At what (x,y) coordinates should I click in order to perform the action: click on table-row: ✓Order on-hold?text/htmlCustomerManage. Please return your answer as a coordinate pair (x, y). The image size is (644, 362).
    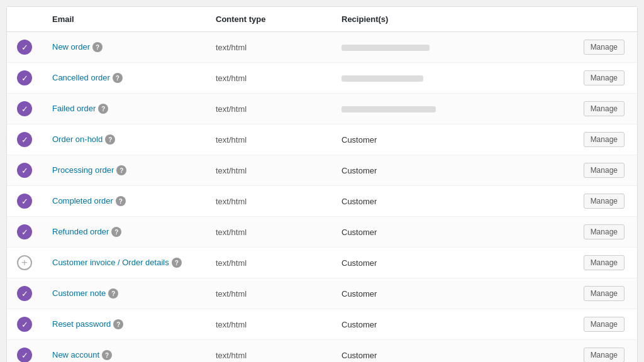
    Looking at the image, I should click on (322, 140).